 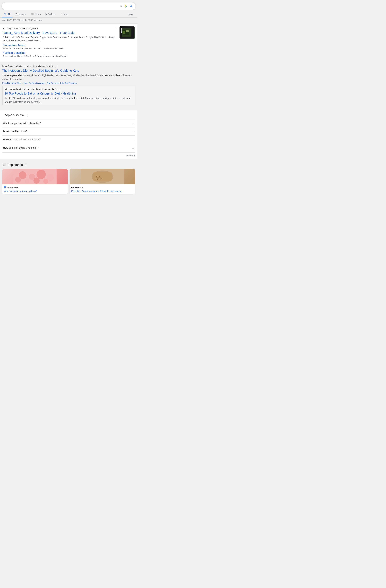 What do you see at coordinates (12, 83) in the screenshot?
I see `result-sitelink-0-0: Keto Diet Meal Plan` at bounding box center [12, 83].